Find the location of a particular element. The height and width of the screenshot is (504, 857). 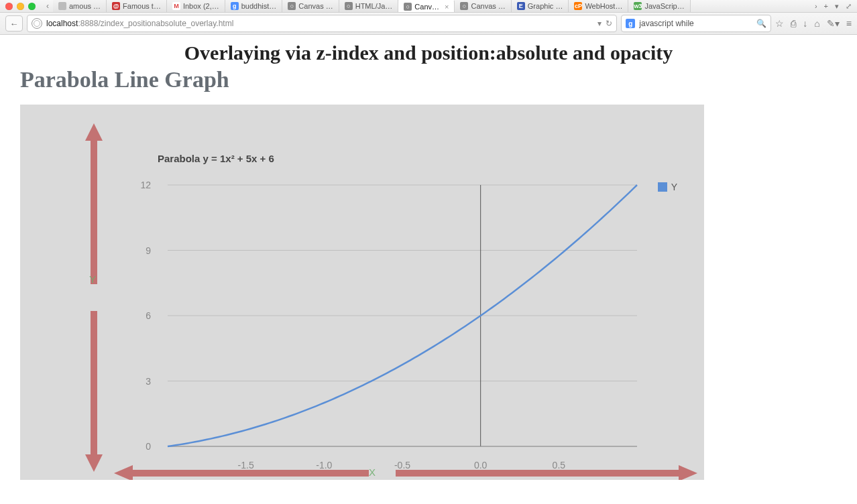

y-axis-overlay-label: Y is located at coordinates (93, 279).